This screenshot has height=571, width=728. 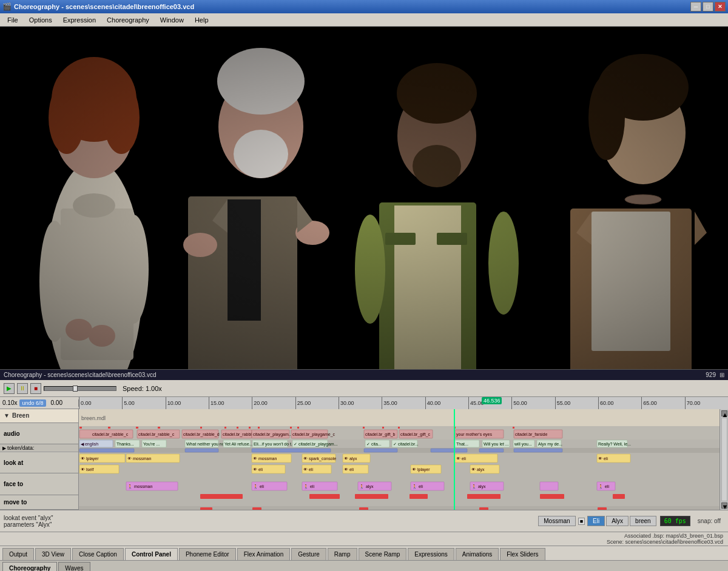 I want to click on actor-tab-breen: breen, so click(x=643, y=521).